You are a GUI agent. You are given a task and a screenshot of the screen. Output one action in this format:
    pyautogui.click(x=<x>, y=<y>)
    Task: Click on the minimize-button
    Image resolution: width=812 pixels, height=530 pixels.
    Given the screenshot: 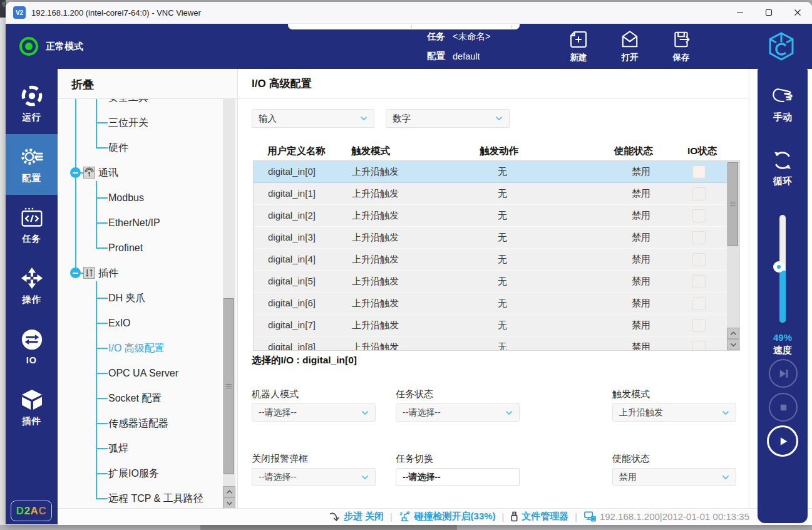 What is the action you would take?
    pyautogui.click(x=740, y=13)
    